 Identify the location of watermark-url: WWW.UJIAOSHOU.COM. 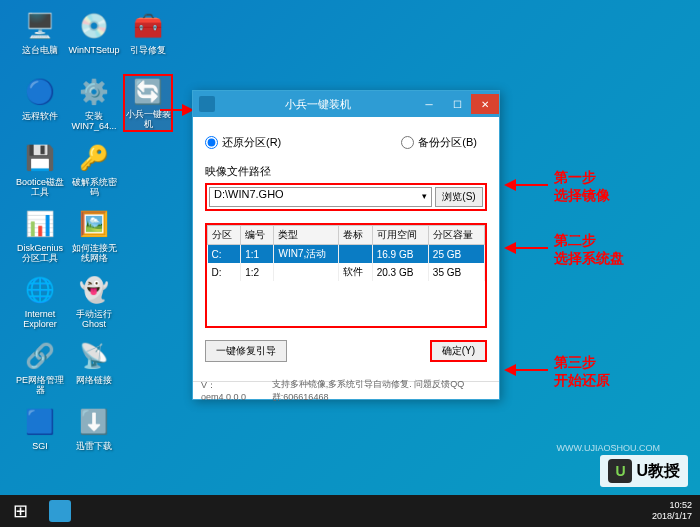
(609, 448).